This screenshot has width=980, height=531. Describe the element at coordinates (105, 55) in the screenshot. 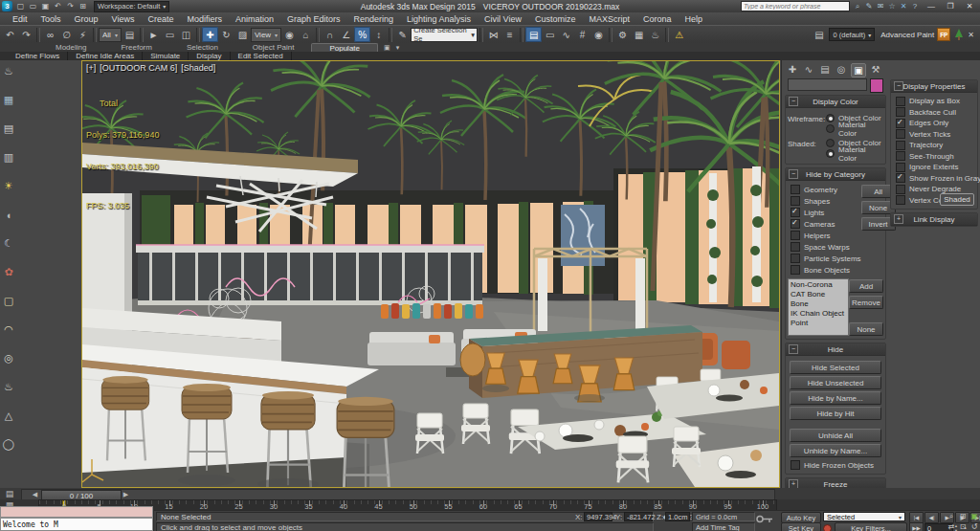

I see `subtab-define-idle-areas: Define Idle Areas` at that location.